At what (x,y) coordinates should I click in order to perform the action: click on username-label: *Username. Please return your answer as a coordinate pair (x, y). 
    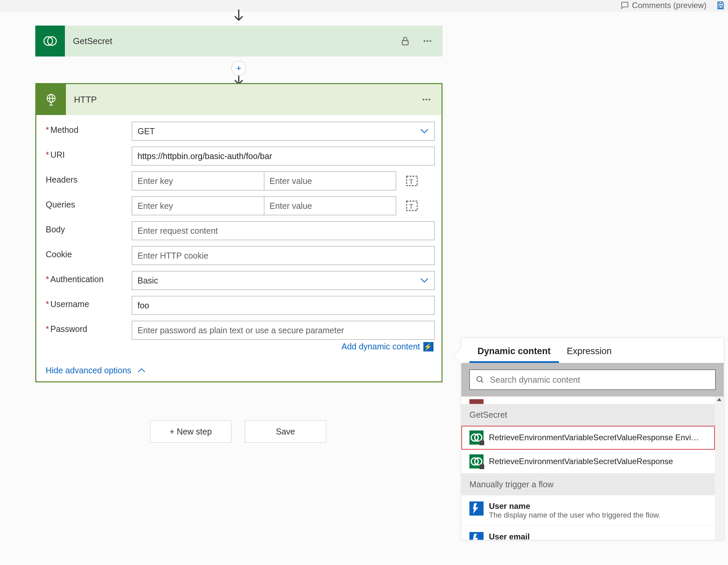
    Looking at the image, I should click on (89, 303).